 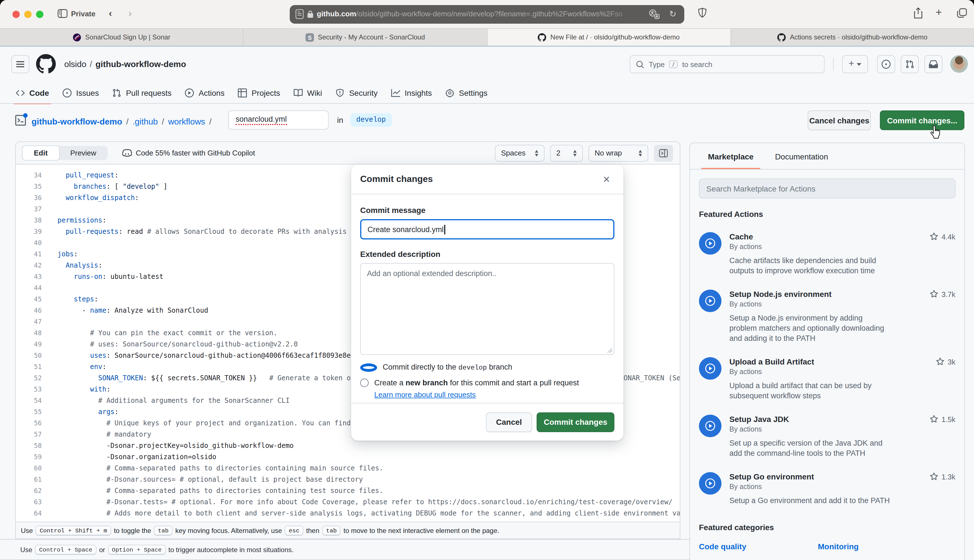 I want to click on repo-link: github-workflow-demo, so click(x=141, y=64).